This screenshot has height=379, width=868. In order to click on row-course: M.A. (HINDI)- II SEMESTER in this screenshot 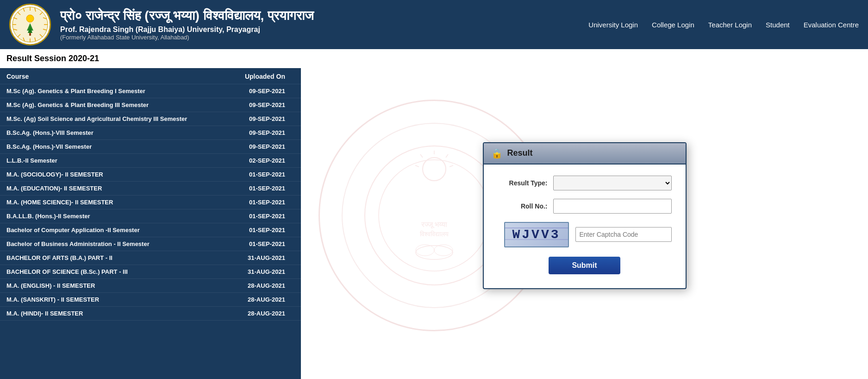, I will do `click(120, 313)`.